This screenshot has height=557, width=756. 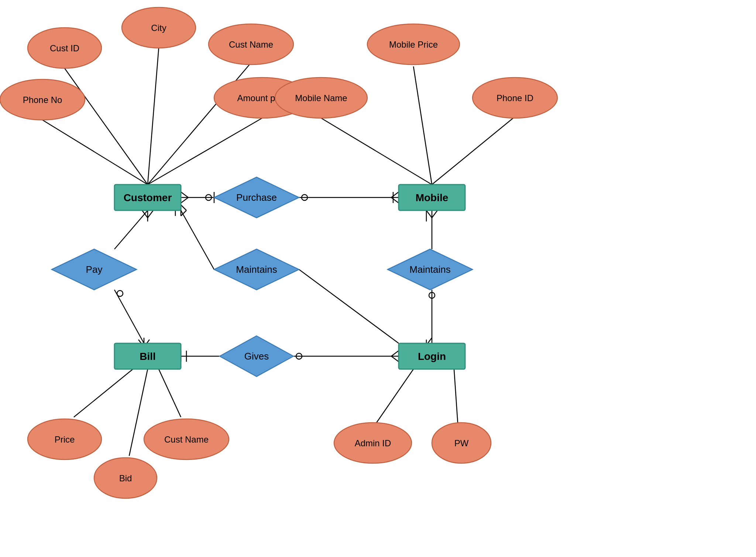 I want to click on line-customer-amountpaid, so click(x=205, y=151).